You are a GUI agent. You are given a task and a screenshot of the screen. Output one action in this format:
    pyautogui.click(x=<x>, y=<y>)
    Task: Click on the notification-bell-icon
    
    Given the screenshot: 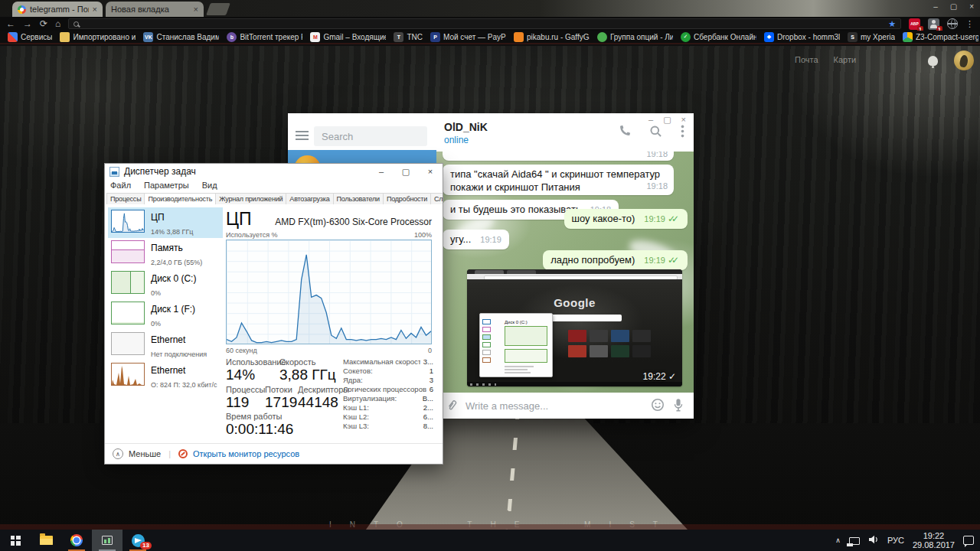 What is the action you would take?
    pyautogui.click(x=933, y=61)
    